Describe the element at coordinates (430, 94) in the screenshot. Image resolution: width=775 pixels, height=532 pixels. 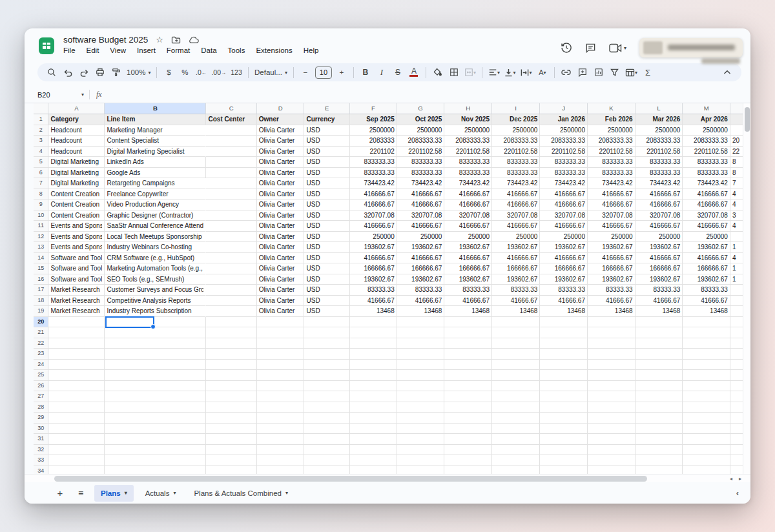
I see `formula-input` at that location.